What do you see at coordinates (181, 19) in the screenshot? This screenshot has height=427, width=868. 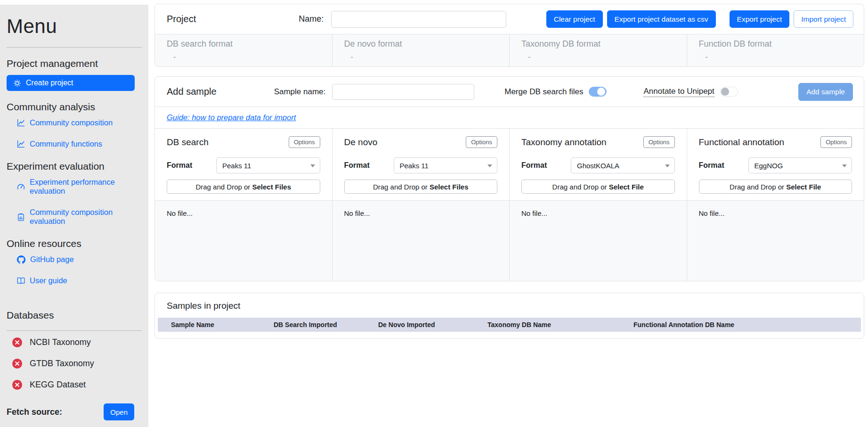 I see `project-card-title: Project` at bounding box center [181, 19].